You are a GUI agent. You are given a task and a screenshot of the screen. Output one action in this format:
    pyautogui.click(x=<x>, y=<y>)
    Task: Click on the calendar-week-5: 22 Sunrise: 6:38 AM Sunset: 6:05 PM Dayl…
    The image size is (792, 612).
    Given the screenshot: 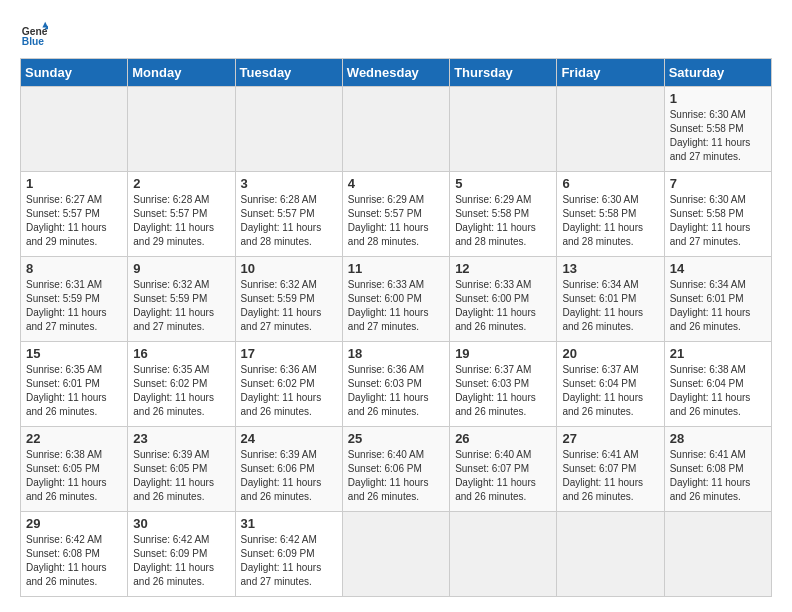 What is the action you would take?
    pyautogui.click(x=396, y=470)
    